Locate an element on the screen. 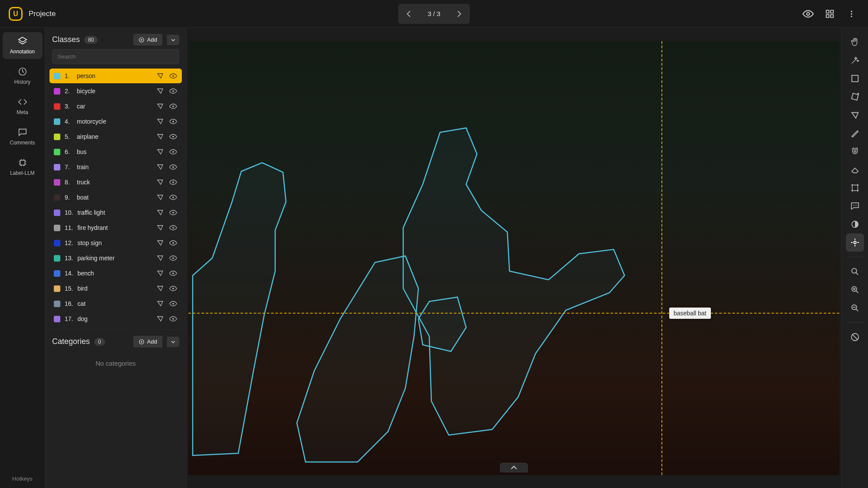 Image resolution: width=868 pixels, height=488 pixels. hotkeys-button: Hotkeys is located at coordinates (23, 479).